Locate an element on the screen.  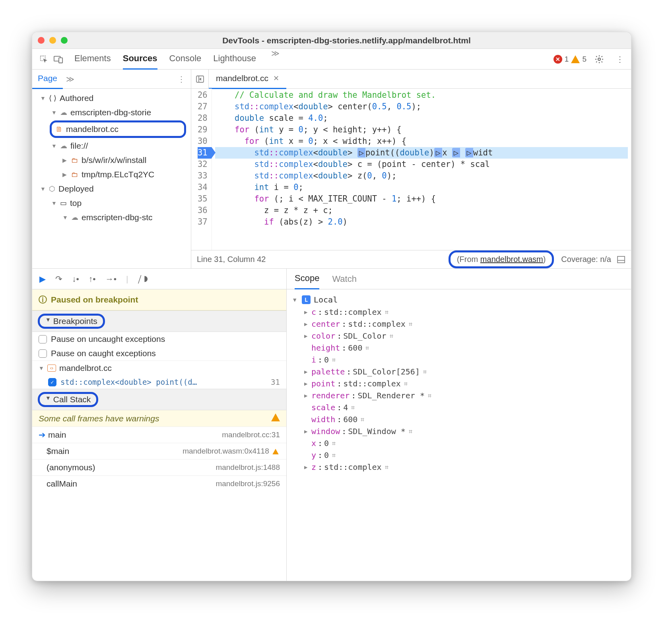
main-toolbar: Elements Sources Console Lighthouse ≫ ✕ … is located at coordinates (332, 59).